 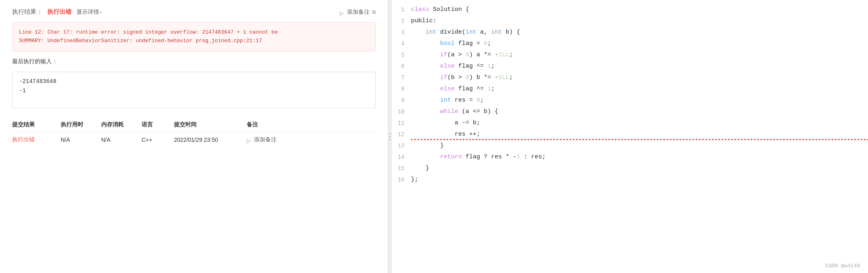 I want to click on input-value-2: -1, so click(x=194, y=91).